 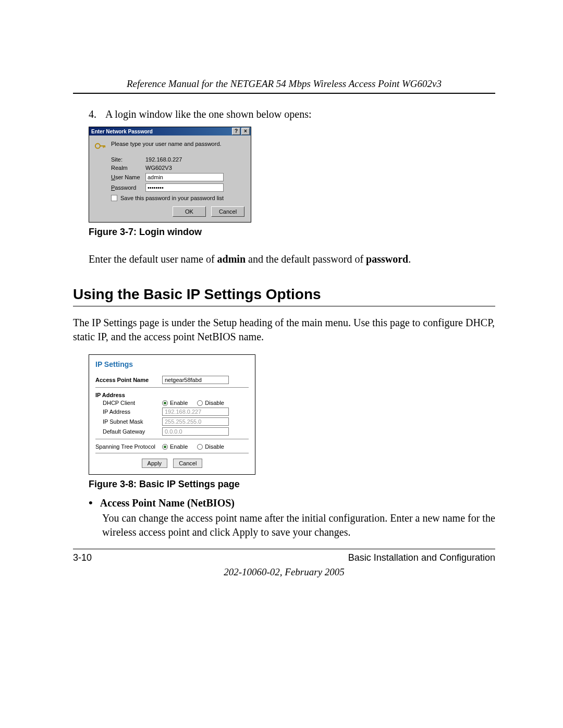 What do you see at coordinates (195, 412) in the screenshot?
I see `ip-address-input` at bounding box center [195, 412].